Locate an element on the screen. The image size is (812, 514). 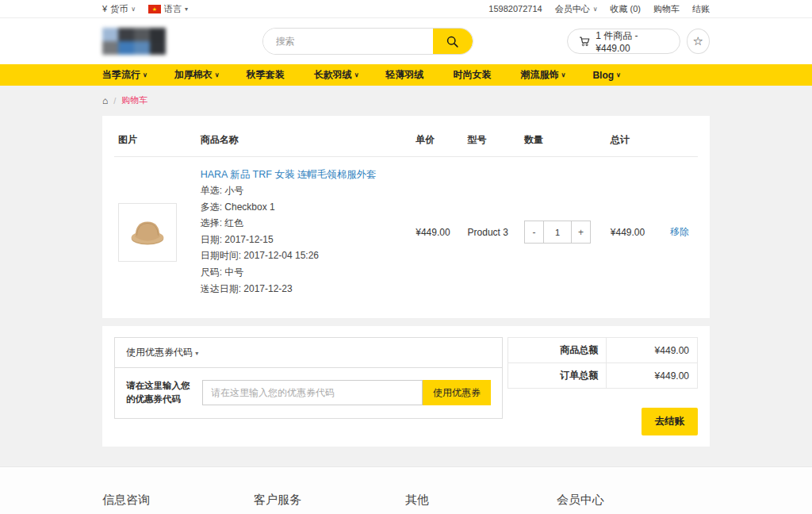
order-totals: 商品总额 ¥449.00 订单总额 ¥449.00 去结账 is located at coordinates (603, 386).